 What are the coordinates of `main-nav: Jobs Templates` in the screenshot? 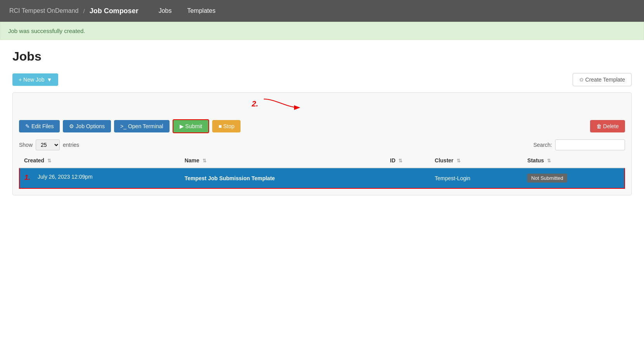 It's located at (187, 11).